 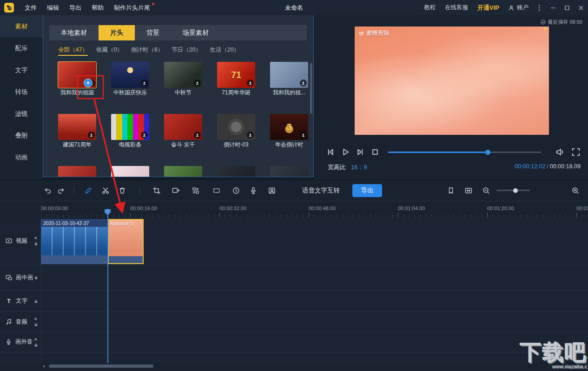 What do you see at coordinates (74, 33) in the screenshot?
I see `tab-local-media: 本地素材` at bounding box center [74, 33].